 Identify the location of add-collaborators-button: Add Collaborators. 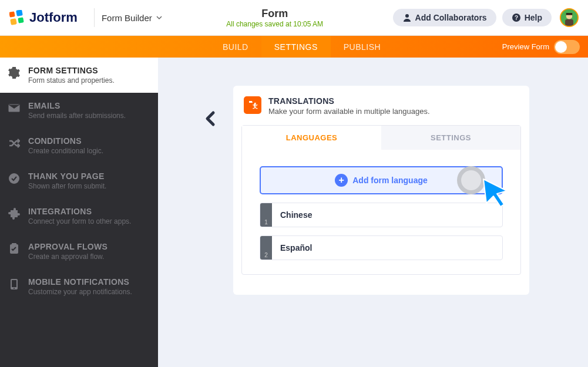
(445, 18).